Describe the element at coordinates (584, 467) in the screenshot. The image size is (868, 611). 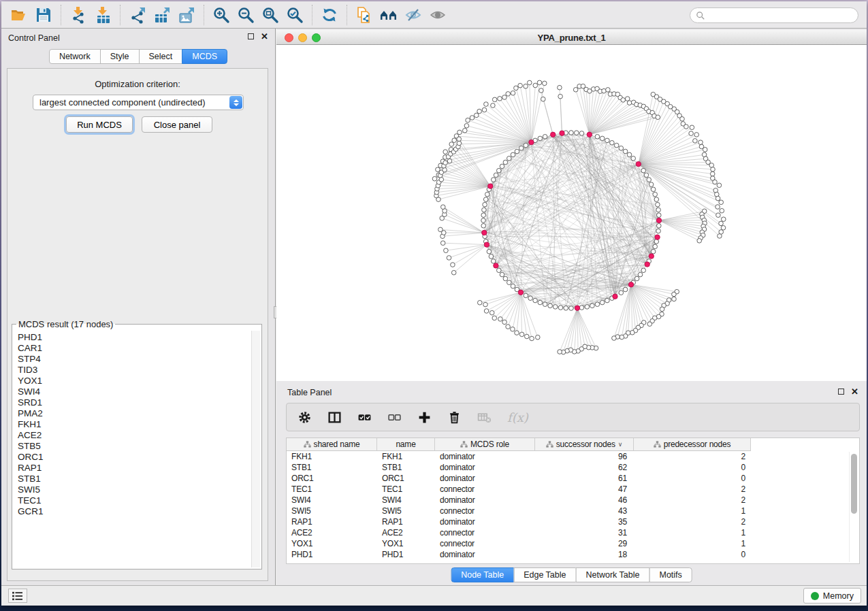
I see `cell-successor-nodes: 62` at that location.